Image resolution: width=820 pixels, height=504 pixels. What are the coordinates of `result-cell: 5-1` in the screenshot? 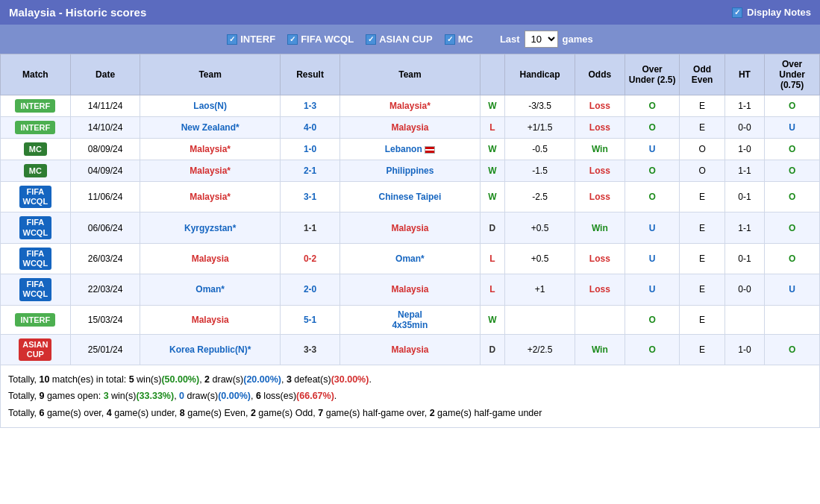 It's located at (310, 319).